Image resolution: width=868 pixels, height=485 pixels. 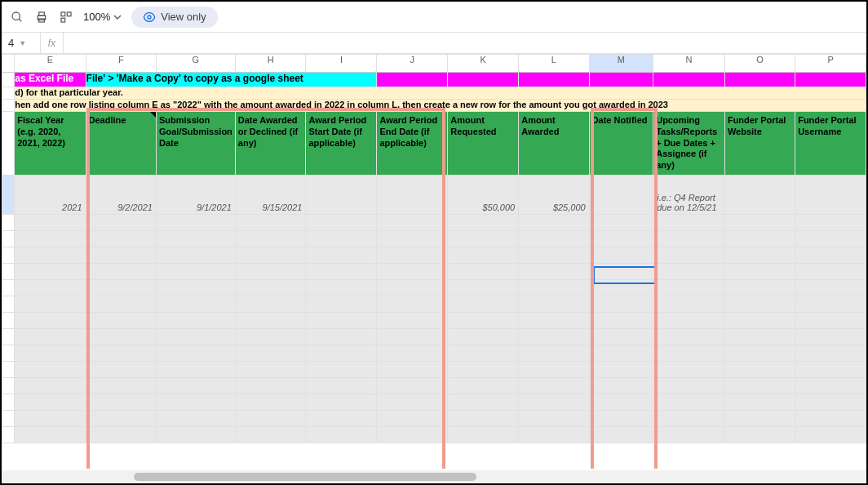 What do you see at coordinates (51, 194) in the screenshot?
I see `cell-fiscal-year: 2021` at bounding box center [51, 194].